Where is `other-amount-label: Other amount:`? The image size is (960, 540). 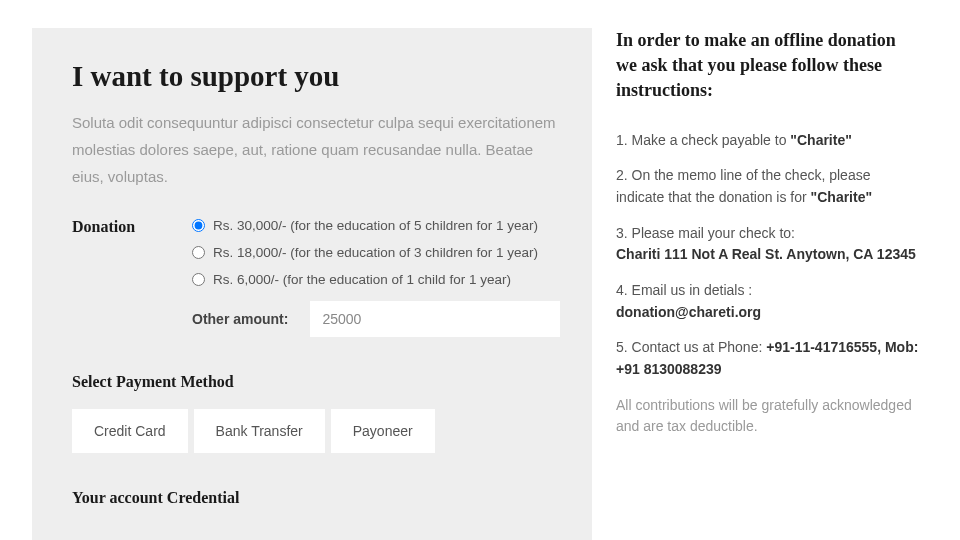
other-amount-label: Other amount: is located at coordinates (240, 319).